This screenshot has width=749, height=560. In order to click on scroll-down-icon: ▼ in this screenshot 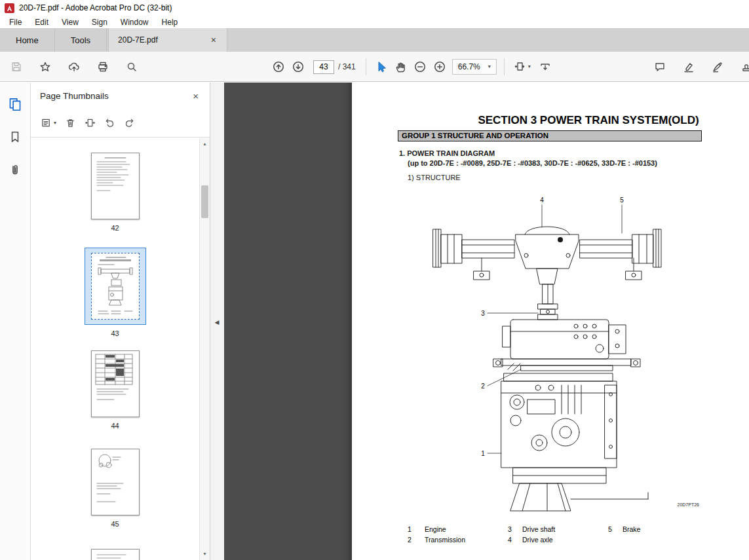, I will do `click(204, 554)`.